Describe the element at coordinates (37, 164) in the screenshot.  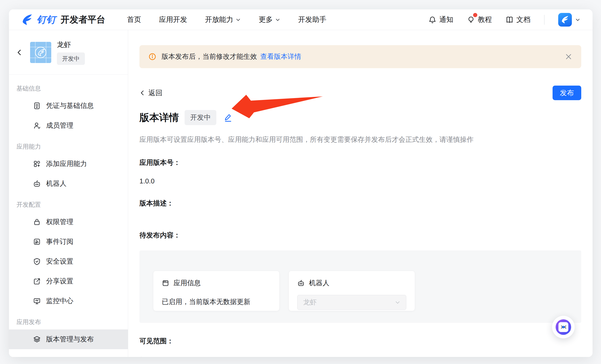
I see `grid-plus-icon` at that location.